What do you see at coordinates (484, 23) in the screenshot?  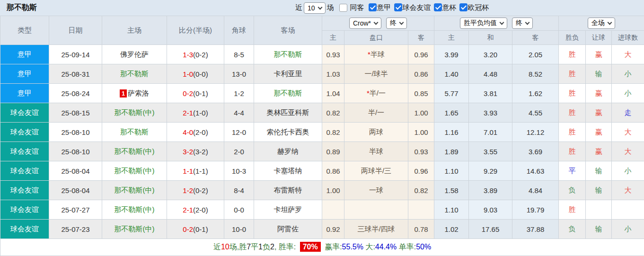 I see `avg-odds-select: 胜平负均值` at bounding box center [484, 23].